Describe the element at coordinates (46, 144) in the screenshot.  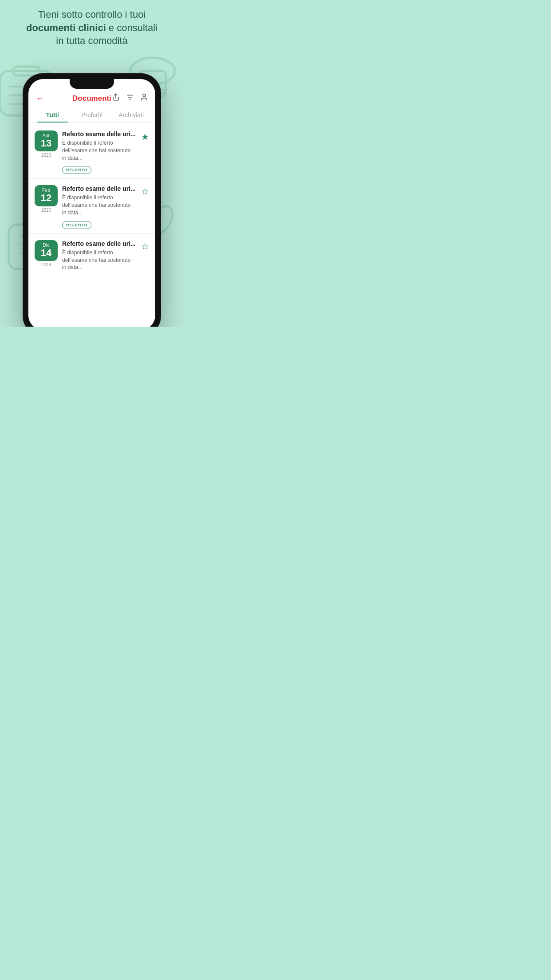
I see `date-column: Apr 13 2020` at that location.